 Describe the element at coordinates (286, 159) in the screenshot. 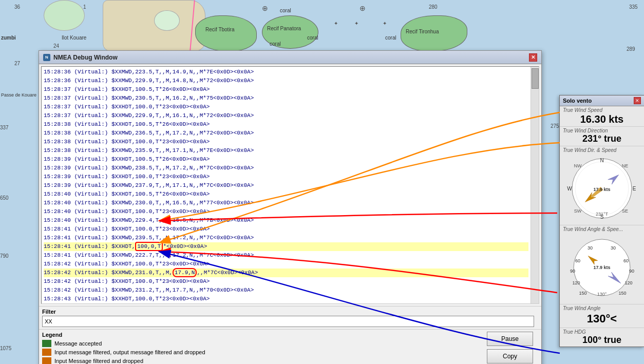

I see `nmea-line-11: 15:28:39 (Virtual:) $XXHDT,100.5,T*26<0x…` at that location.